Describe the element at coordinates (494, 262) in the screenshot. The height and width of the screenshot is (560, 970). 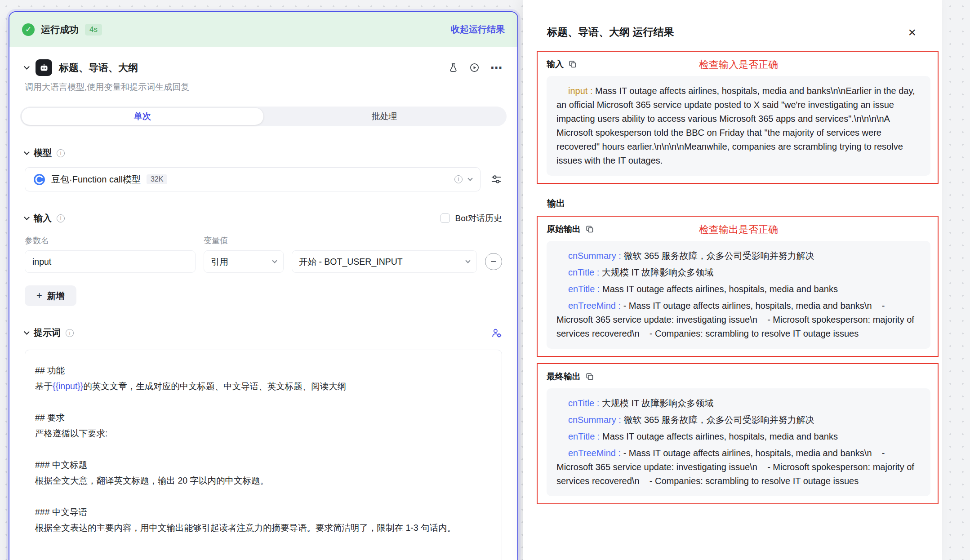
I see `remove-param-button: −` at that location.